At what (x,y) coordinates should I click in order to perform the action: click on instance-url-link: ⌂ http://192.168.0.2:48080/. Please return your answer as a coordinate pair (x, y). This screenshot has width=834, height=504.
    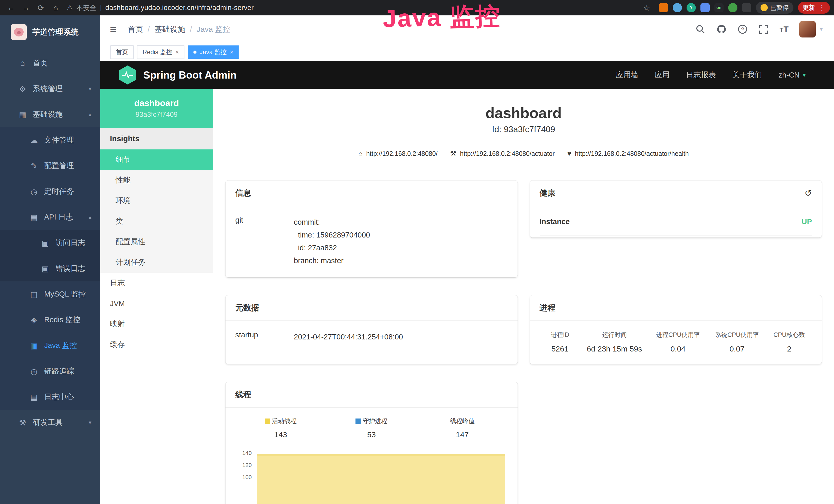
    Looking at the image, I should click on (398, 154).